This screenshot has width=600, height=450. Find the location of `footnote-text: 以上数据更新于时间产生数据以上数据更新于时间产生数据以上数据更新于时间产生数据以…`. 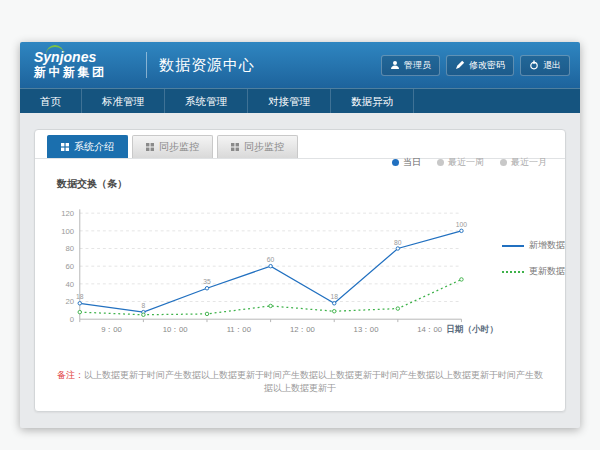

footnote-text: 以上数据更新于时间产生数据以上数据更新于时间产生数据以上数据更新于时间产生数据以… is located at coordinates (314, 382).